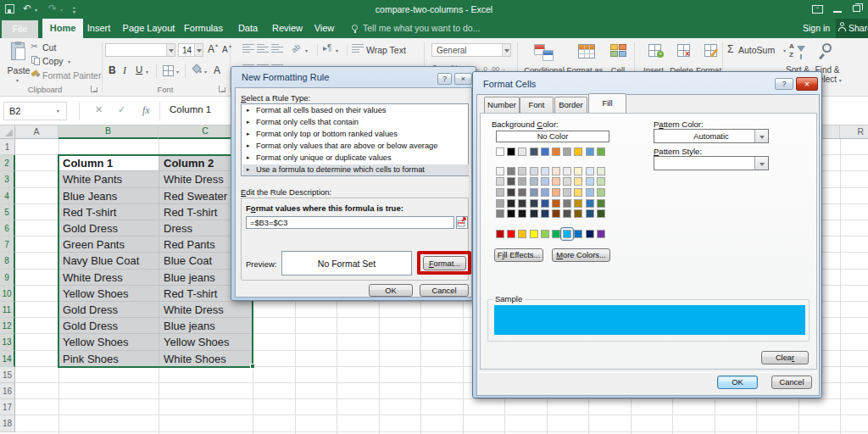  What do you see at coordinates (37, 132) in the screenshot?
I see `column-header-a: A` at bounding box center [37, 132].